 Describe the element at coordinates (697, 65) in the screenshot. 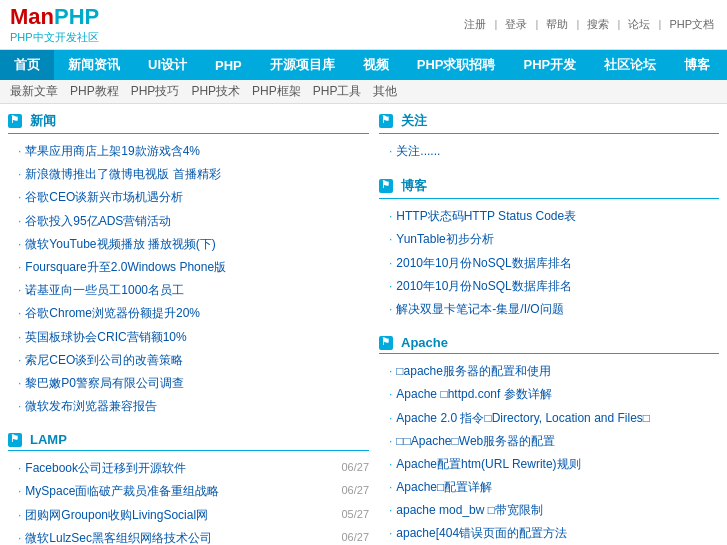

I see `nav-item-blog: 博客` at that location.